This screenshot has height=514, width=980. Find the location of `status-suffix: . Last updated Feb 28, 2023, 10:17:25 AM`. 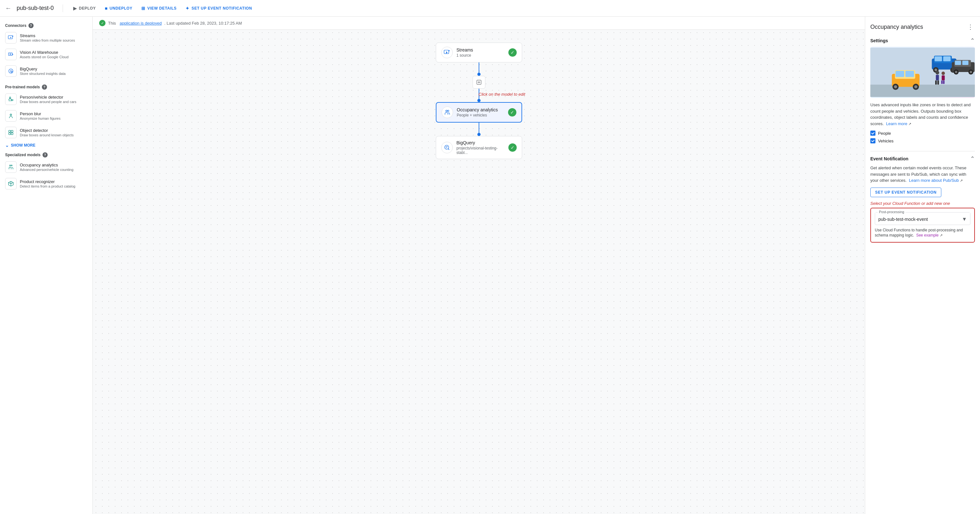

status-suffix: . Last updated Feb 28, 2023, 10:17:25 AM is located at coordinates (203, 23).